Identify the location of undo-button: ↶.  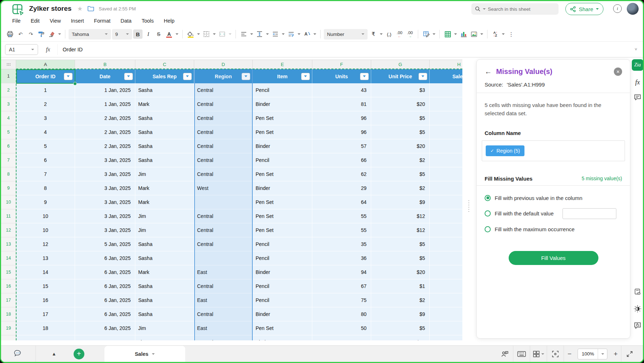
(20, 34).